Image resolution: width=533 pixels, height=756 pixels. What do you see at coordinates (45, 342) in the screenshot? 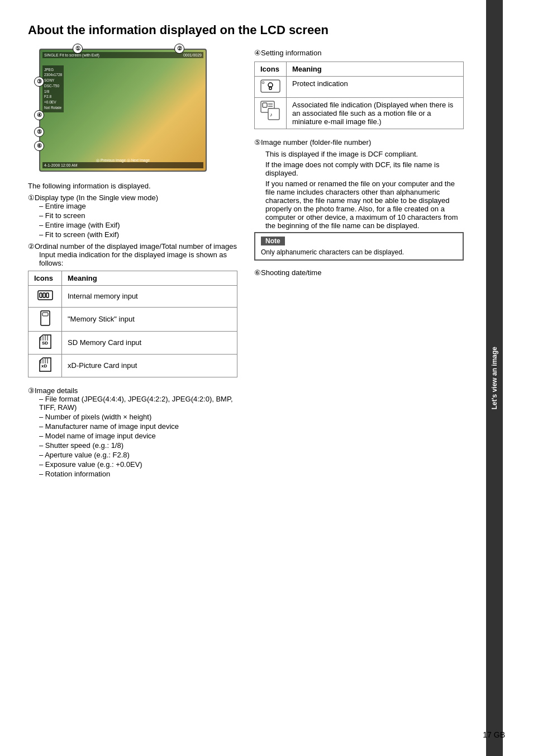
I see `sd-icon: SD` at bounding box center [45, 342].